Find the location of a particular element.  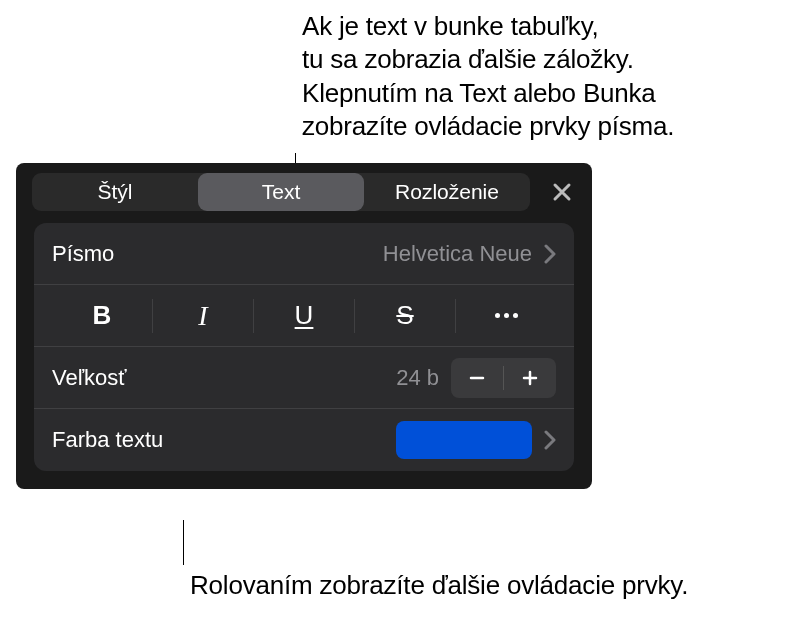

font-value: Helvetica Neue is located at coordinates (458, 254).